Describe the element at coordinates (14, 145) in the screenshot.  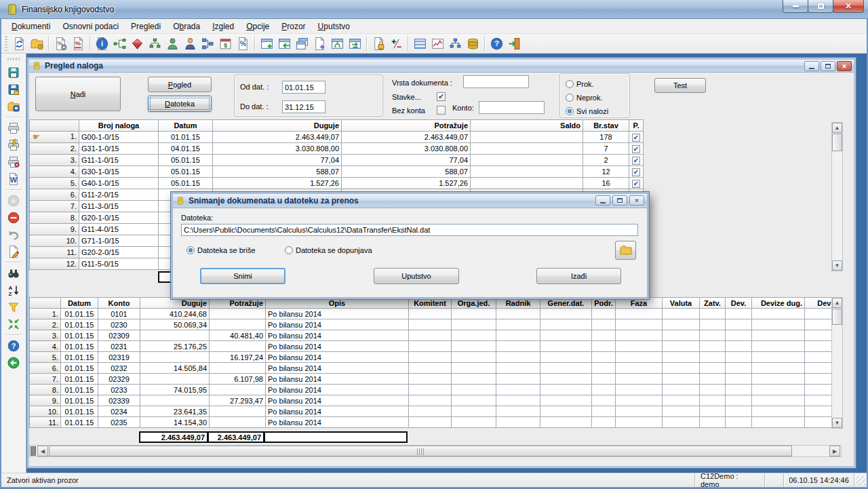
I see `print-fast-icon` at that location.